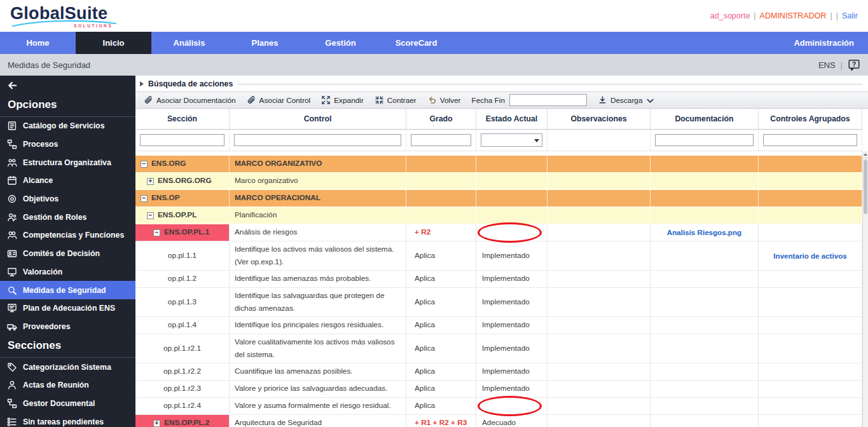 The height and width of the screenshot is (427, 868). I want to click on sidebar-item-procesos: Procesos, so click(67, 145).